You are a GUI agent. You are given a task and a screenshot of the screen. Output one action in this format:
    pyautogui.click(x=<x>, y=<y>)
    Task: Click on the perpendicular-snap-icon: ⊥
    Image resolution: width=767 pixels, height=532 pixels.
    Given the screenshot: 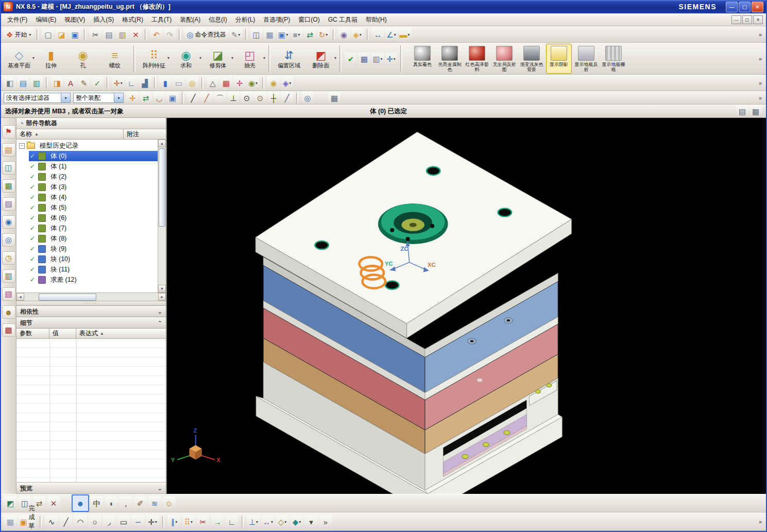 What is the action you would take?
    pyautogui.click(x=233, y=98)
    